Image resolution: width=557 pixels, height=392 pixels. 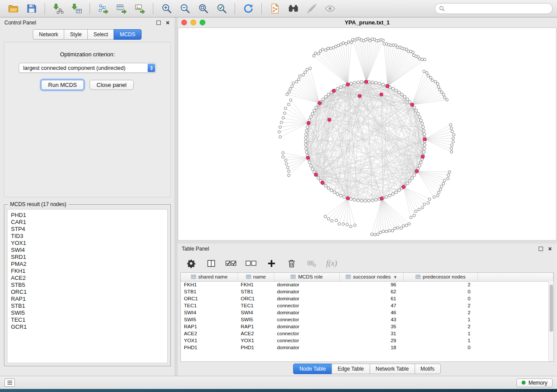 I want to click on mcds-result-item: SWI5, so click(x=87, y=313).